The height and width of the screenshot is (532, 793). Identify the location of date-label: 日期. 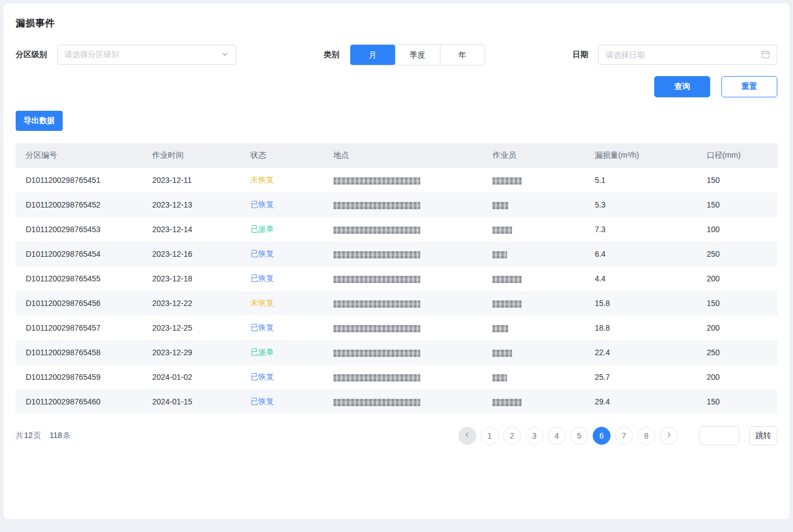
(580, 55).